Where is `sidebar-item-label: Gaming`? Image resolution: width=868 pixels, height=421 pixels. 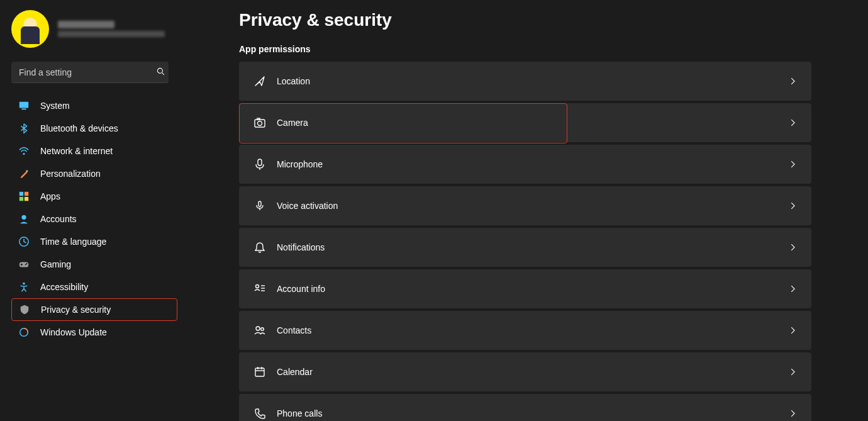 sidebar-item-label: Gaming is located at coordinates (55, 264).